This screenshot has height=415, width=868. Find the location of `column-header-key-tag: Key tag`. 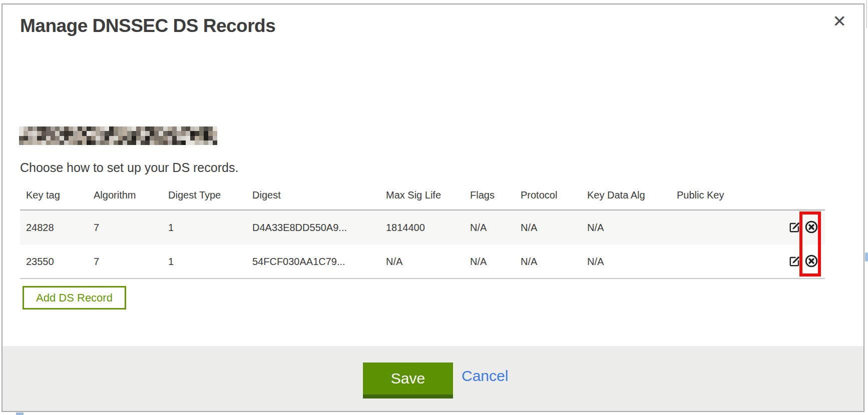

column-header-key-tag: Key tag is located at coordinates (54, 195).